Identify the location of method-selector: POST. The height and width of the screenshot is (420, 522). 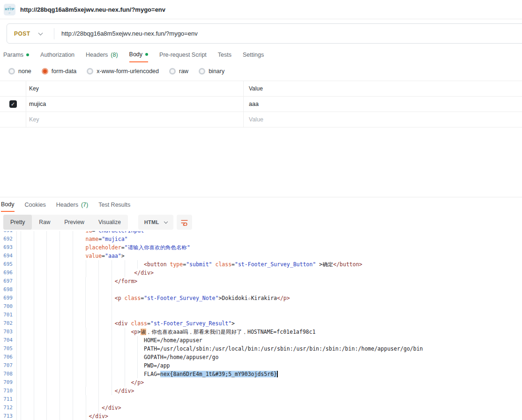
(30, 34).